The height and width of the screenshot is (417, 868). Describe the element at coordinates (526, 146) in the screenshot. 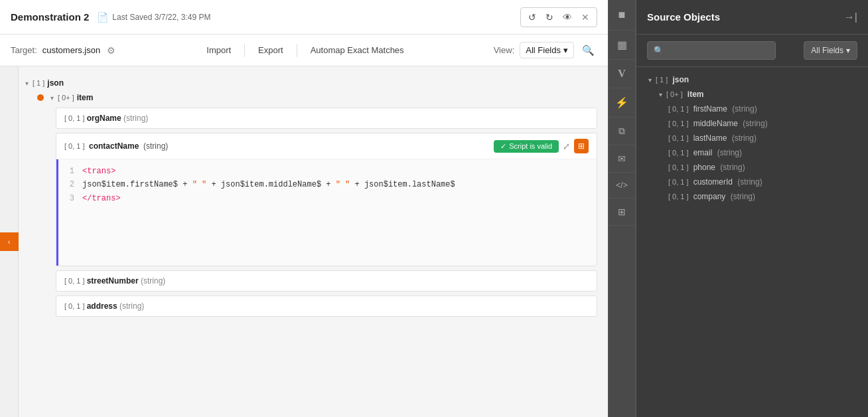

I see `script-valid-badge: ✓ Script is valid` at that location.